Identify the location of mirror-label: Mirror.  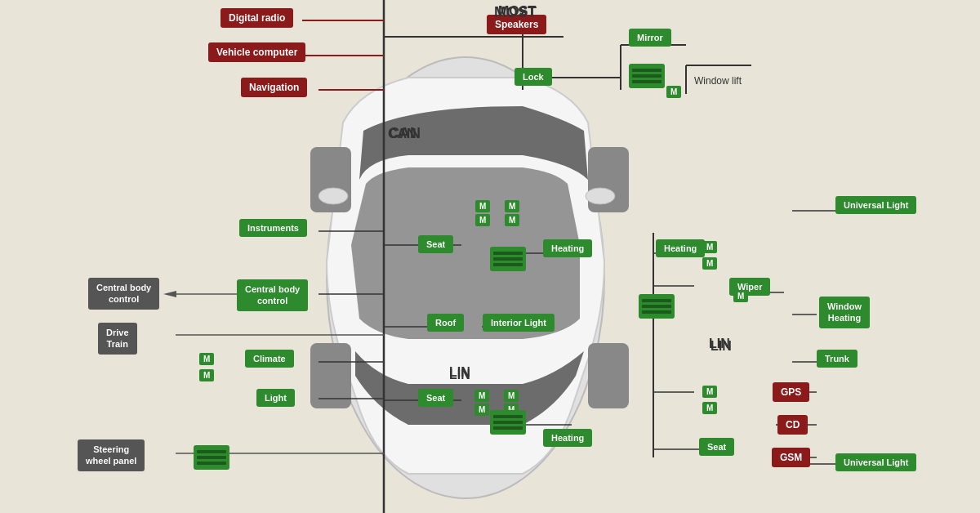
(650, 38).